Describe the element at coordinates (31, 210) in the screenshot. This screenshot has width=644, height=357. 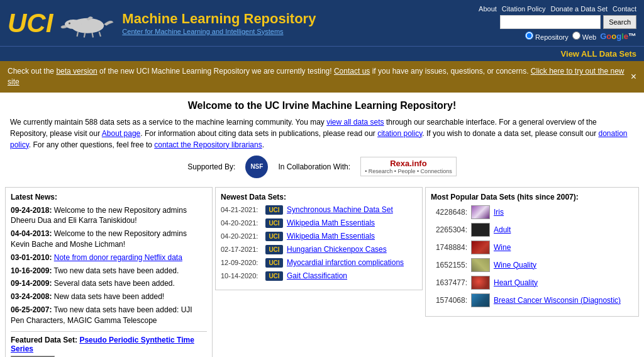
I see `news-date-0: 09-24-2018:` at that location.